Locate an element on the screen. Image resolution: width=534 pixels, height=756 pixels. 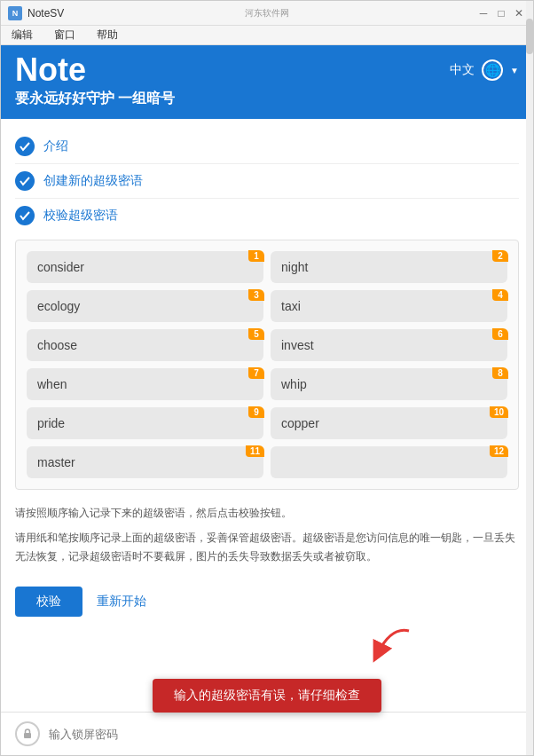
error-toast-text: 输入的超级密语有误，请仔细检查 is located at coordinates (267, 696).